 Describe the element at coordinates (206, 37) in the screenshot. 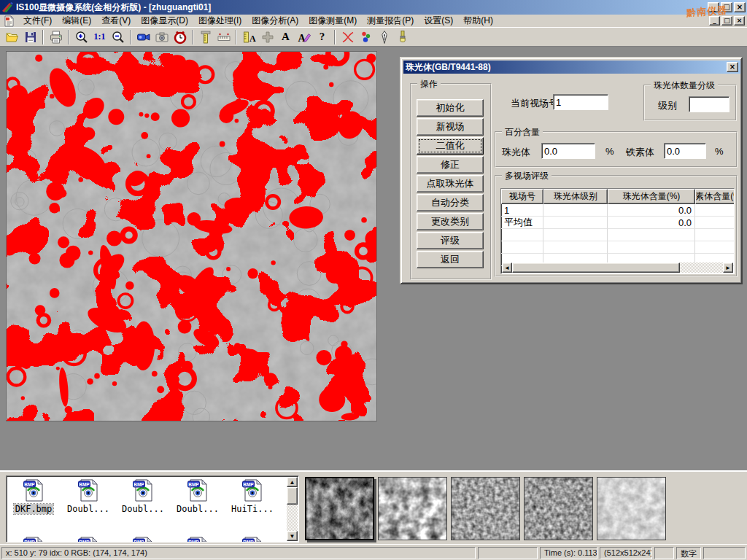

I see `caliper-button` at that location.